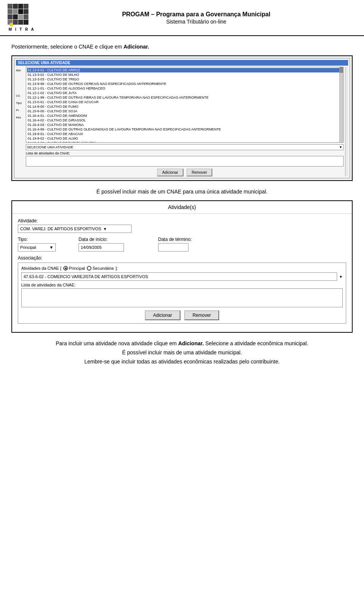  What do you see at coordinates (182, 47) in the screenshot?
I see `intro-paragraph: Posteriormente, selecione o CNAE e cliqu…` at bounding box center [182, 47].